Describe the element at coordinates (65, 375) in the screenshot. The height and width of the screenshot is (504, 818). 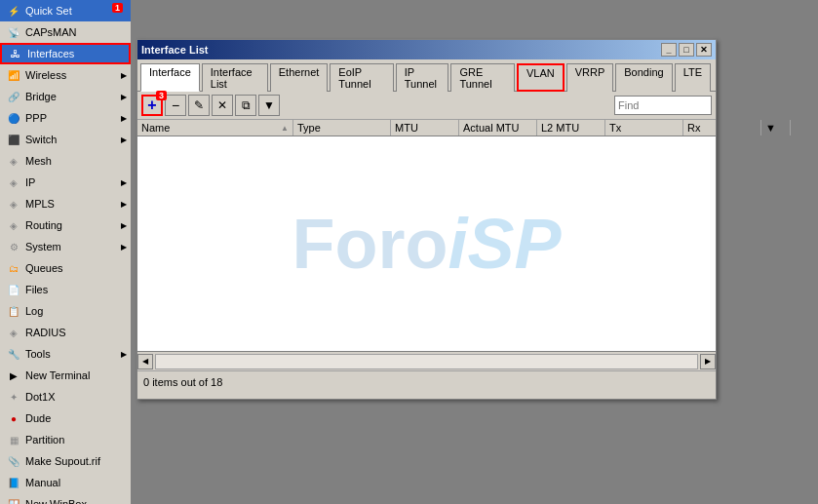
I see `sidebar-item-new-terminal: ▶ New Terminal` at that location.